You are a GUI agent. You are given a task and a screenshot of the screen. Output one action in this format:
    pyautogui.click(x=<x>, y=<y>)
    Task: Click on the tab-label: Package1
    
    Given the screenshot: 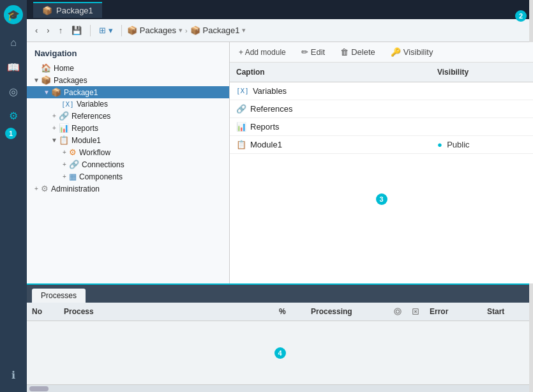 What is the action you would take?
    pyautogui.click(x=75, y=10)
    